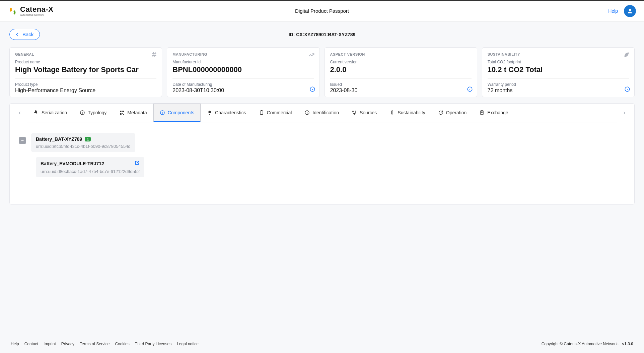 The width and height of the screenshot is (644, 353). Describe the element at coordinates (137, 113) in the screenshot. I see `tab-label: Metadata` at that location.